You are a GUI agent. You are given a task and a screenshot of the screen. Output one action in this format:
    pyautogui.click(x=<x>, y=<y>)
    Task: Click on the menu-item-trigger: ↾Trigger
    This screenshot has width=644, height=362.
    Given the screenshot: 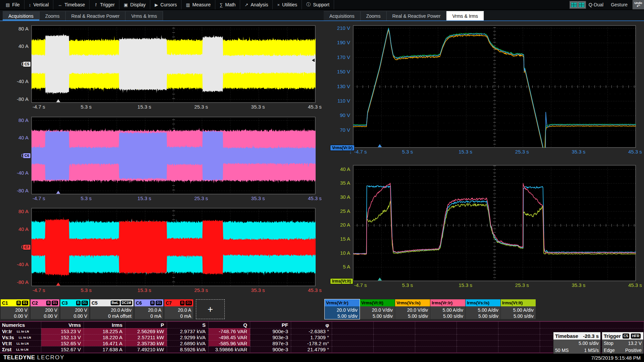 What is the action you would take?
    pyautogui.click(x=105, y=5)
    